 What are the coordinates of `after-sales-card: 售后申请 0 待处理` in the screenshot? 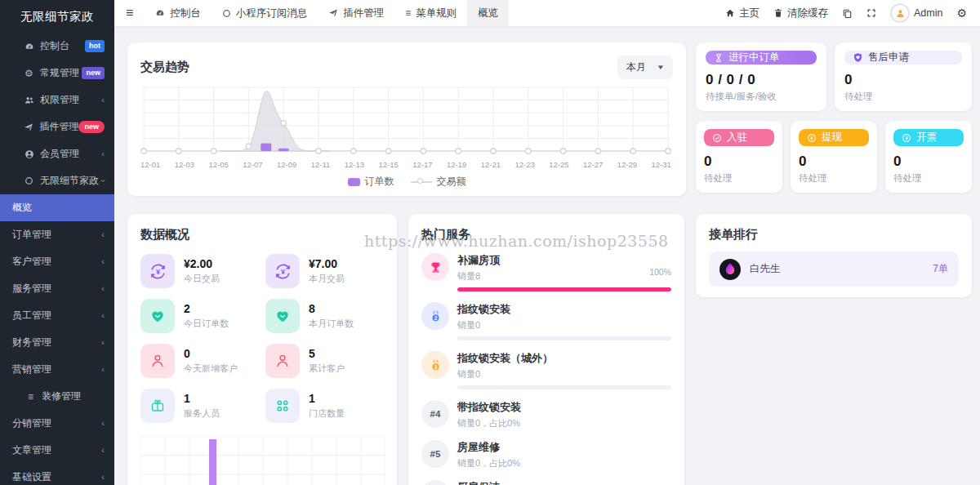 It's located at (903, 77).